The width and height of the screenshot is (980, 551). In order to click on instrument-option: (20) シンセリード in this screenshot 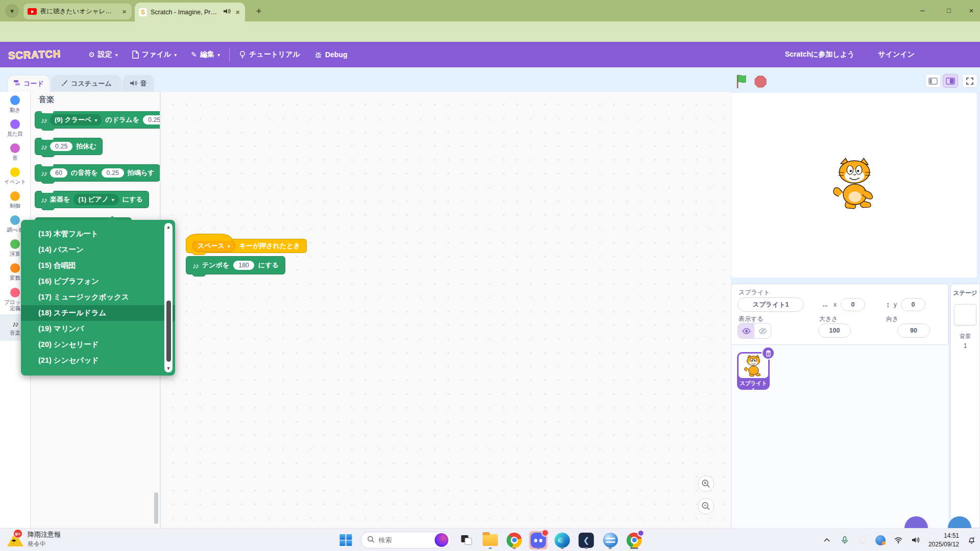, I will do `click(98, 345)`.